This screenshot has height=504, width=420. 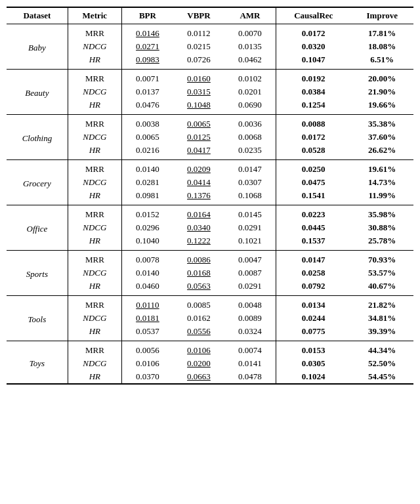 What do you see at coordinates (37, 319) in the screenshot?
I see `dataset-cell: Tools` at bounding box center [37, 319].